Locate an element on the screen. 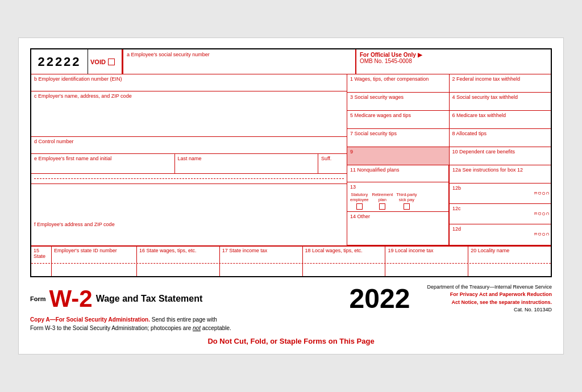 The height and width of the screenshot is (392, 582). wage-tax-statement: Wage and Tax Statement is located at coordinates (149, 299).